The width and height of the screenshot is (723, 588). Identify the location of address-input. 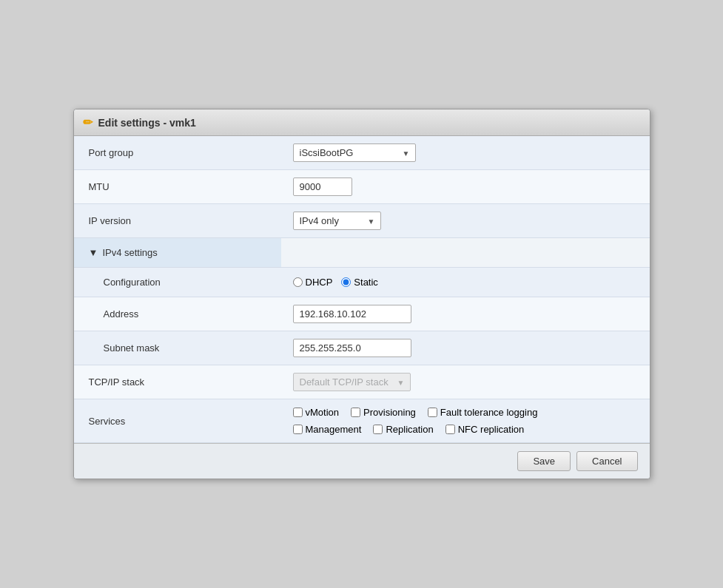
(352, 314).